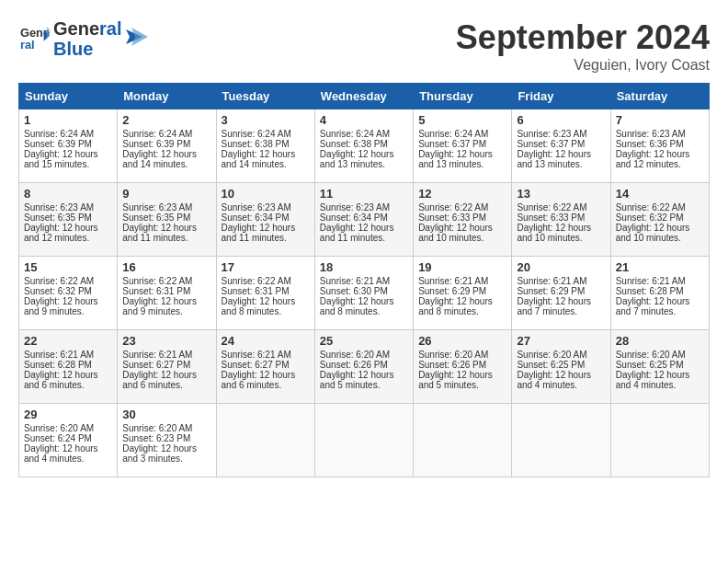  What do you see at coordinates (68, 97) in the screenshot?
I see `col-sunday: Sunday` at bounding box center [68, 97].